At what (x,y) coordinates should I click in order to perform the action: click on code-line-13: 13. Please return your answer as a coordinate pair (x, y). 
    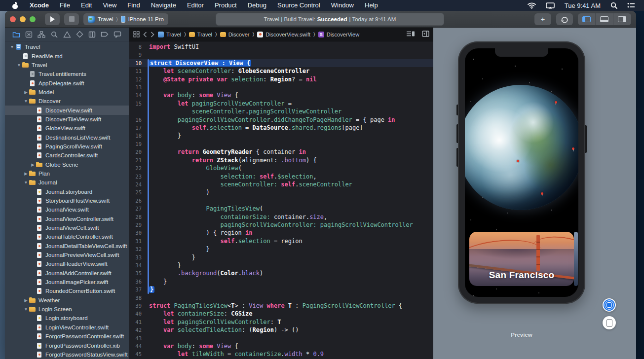
    Looking at the image, I should click on (281, 87).